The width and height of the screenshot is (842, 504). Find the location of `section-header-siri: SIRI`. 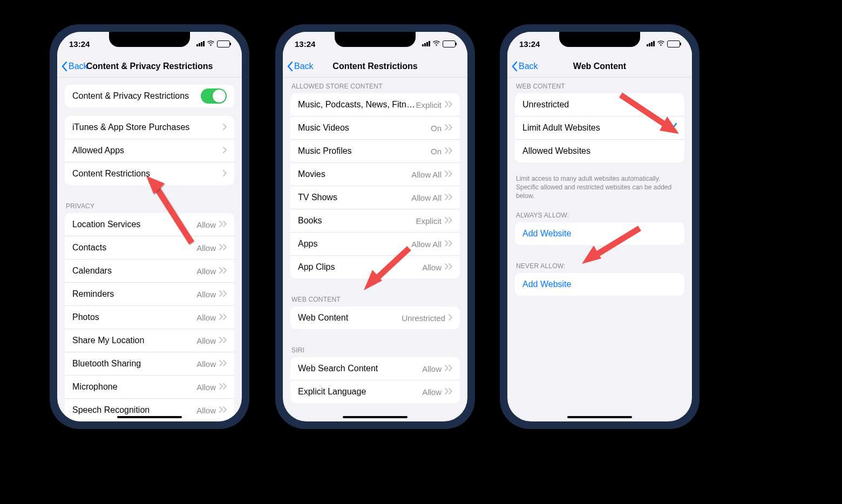

section-header-siri: SIRI is located at coordinates (375, 348).